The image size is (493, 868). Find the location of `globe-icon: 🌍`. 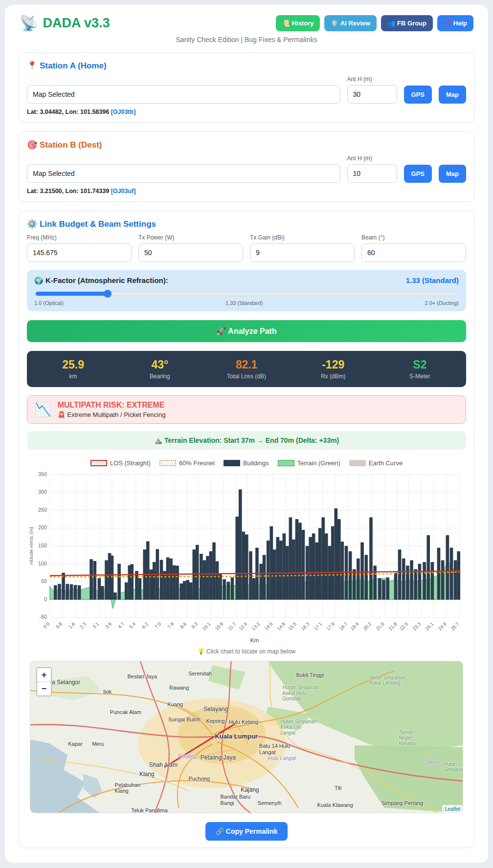

globe-icon: 🌍 is located at coordinates (39, 281).